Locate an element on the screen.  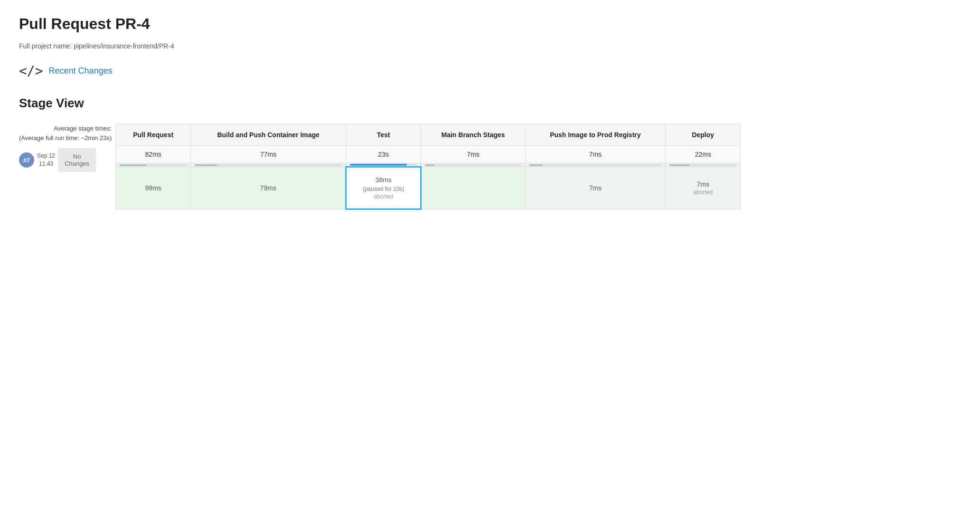
page-title: Pull Request PR-4 is located at coordinates (380, 24).